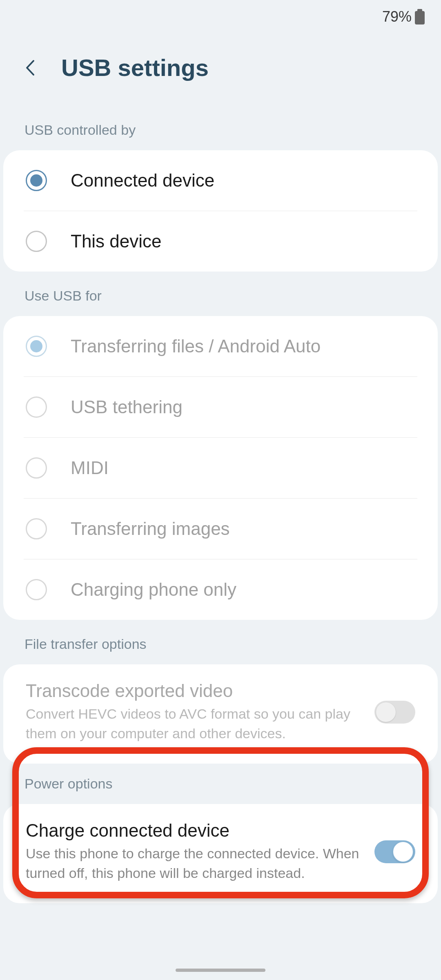 This screenshot has width=441, height=980. Describe the element at coordinates (220, 211) in the screenshot. I see `usb-controlled-card: Connected device This device` at that location.